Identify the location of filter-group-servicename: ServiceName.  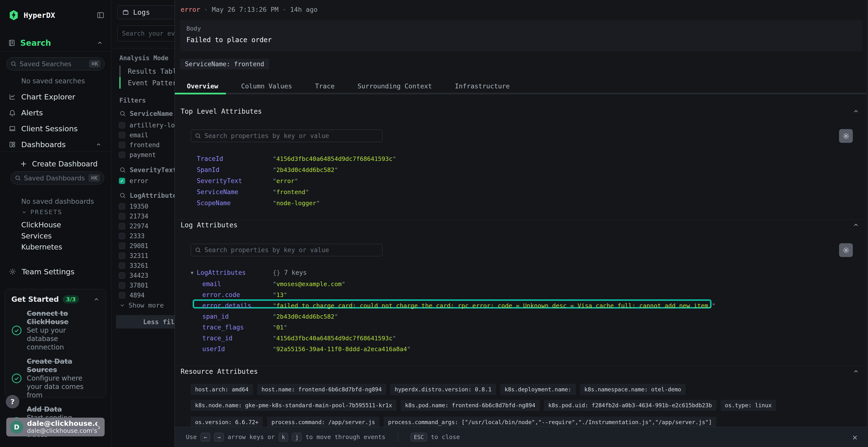
(146, 113).